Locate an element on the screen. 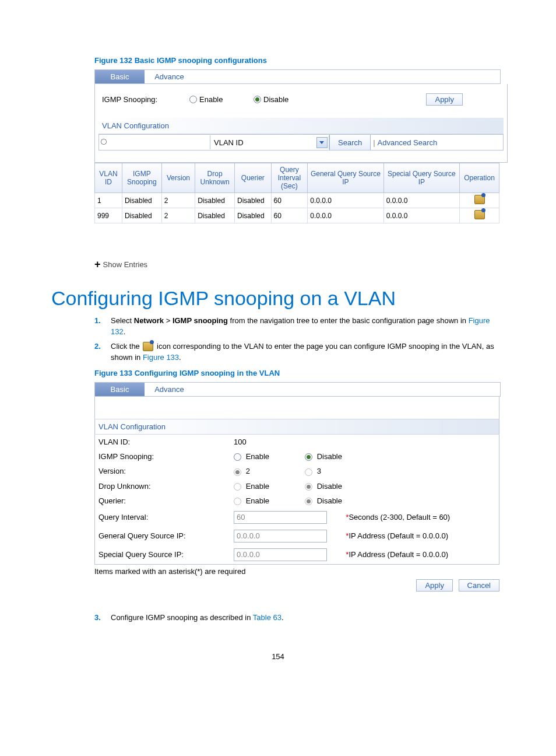 The width and height of the screenshot is (556, 756). querier-label: Querier: is located at coordinates (163, 501).